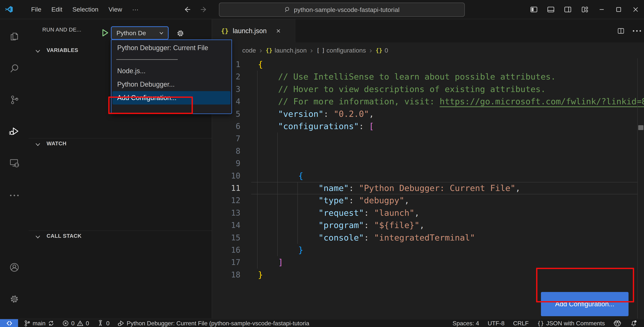 Image resolution: width=644 pixels, height=327 pixels. I want to click on code-line-1: 1{, so click(428, 64).